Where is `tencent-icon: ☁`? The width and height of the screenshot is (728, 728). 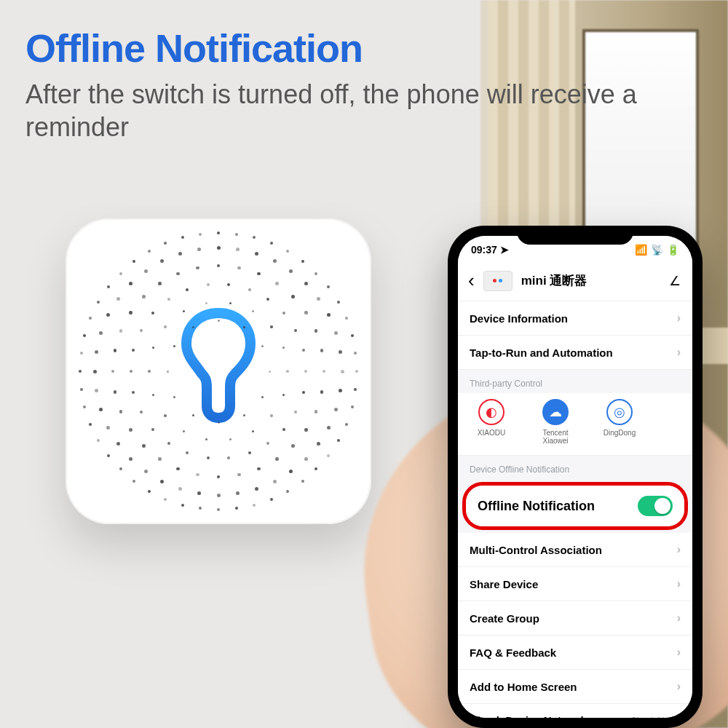
tencent-icon: ☁ is located at coordinates (555, 412).